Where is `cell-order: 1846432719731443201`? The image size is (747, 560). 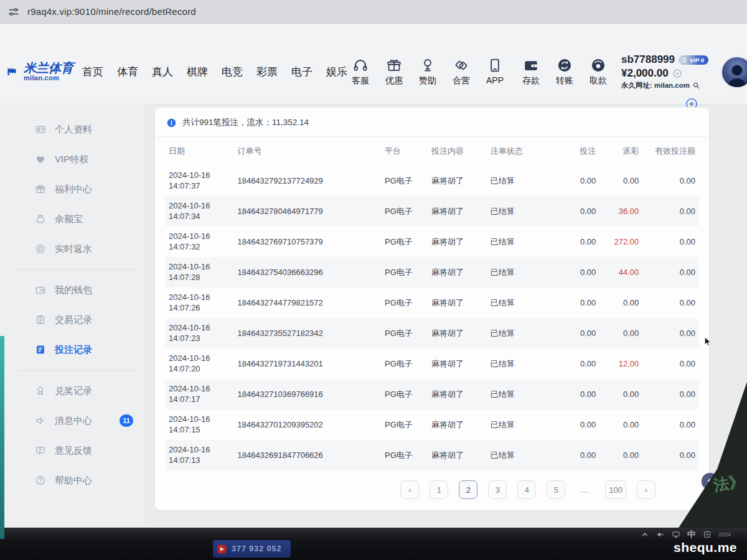
cell-order: 1846432719731443201 is located at coordinates (311, 363).